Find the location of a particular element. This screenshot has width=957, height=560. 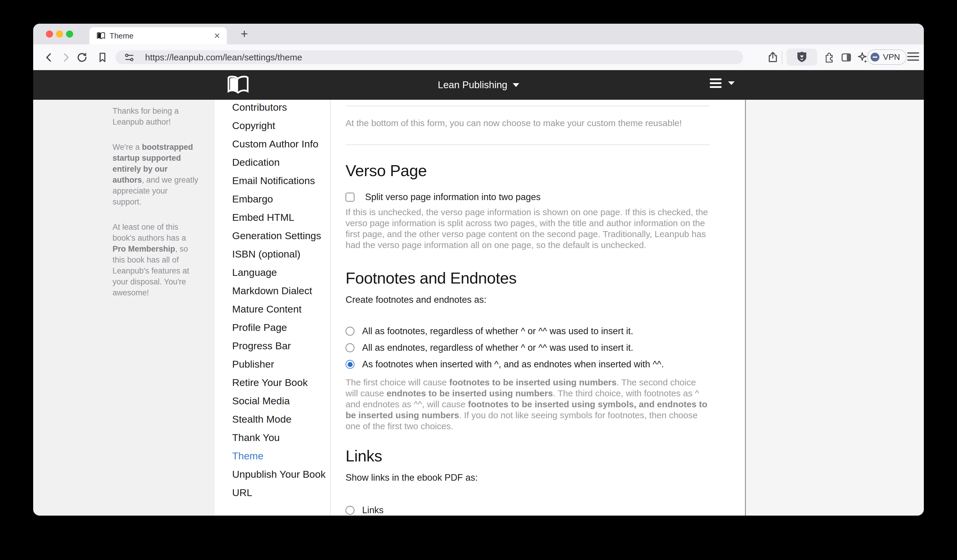

links-radio-group: Links is located at coordinates (527, 509).